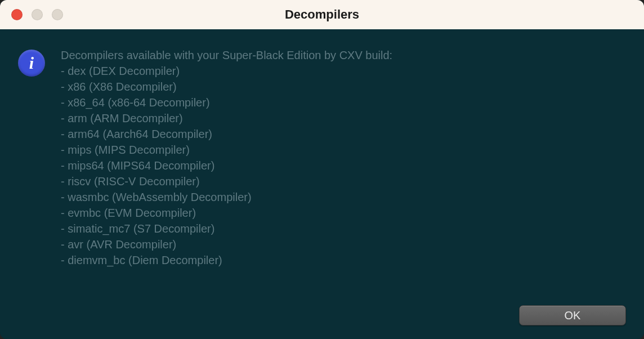 The width and height of the screenshot is (644, 339). I want to click on dialog-footer: OK, so click(573, 315).